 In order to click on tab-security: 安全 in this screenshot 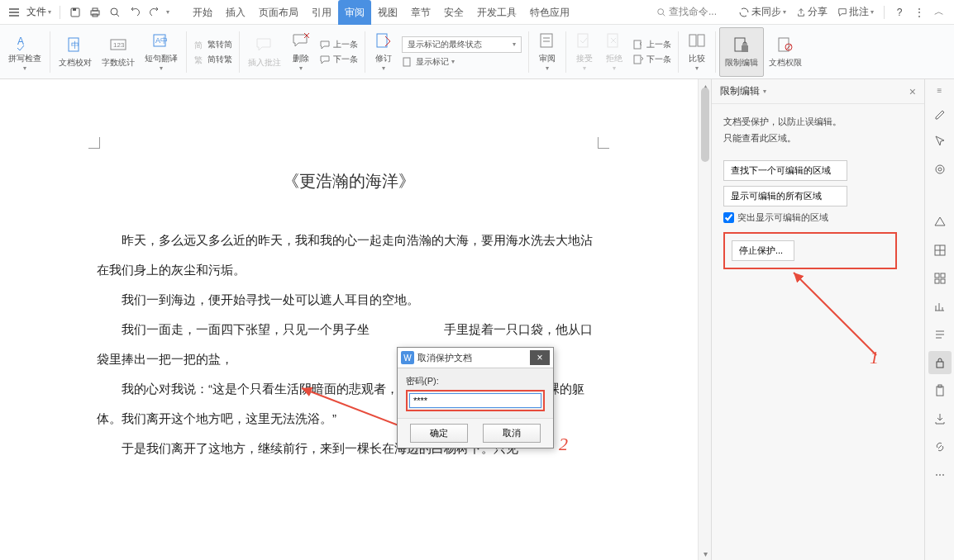, I will do `click(454, 12)`.